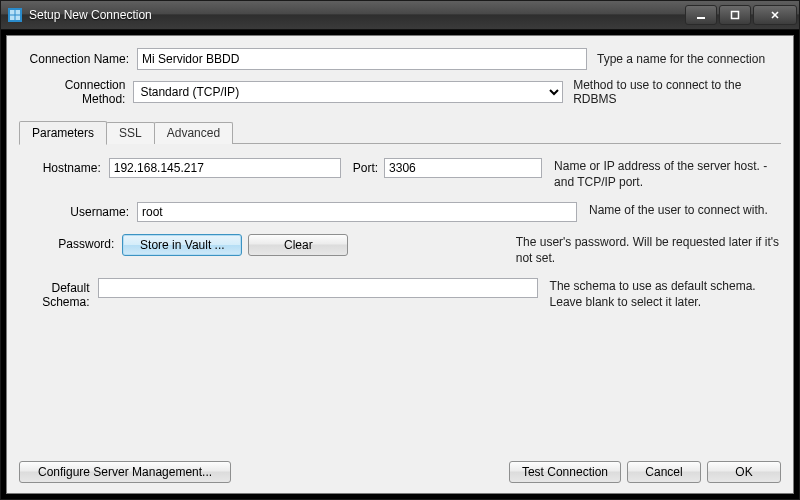  Describe the element at coordinates (15, 15) in the screenshot. I see `app-icon` at that location.